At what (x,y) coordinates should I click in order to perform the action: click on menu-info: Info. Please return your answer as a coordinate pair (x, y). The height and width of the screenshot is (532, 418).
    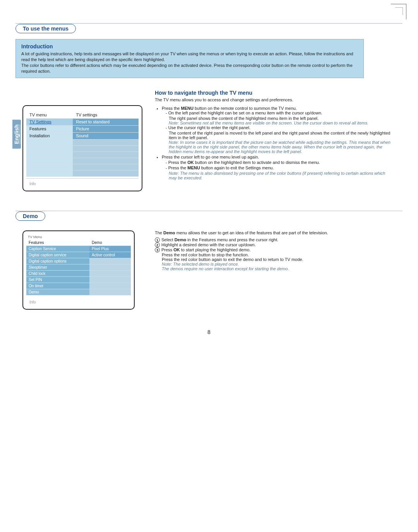
    Looking at the image, I should click on (82, 182).